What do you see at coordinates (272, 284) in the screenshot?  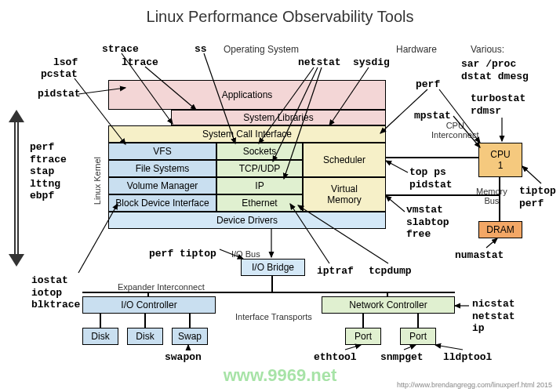 I see `bus-iobridge-down` at bounding box center [272, 284].